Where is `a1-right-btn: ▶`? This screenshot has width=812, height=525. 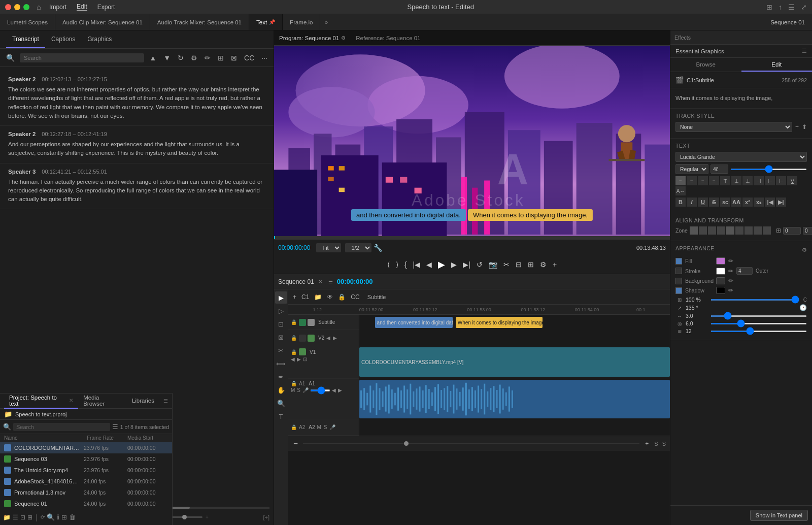
a1-right-btn: ▶ is located at coordinates (340, 390).